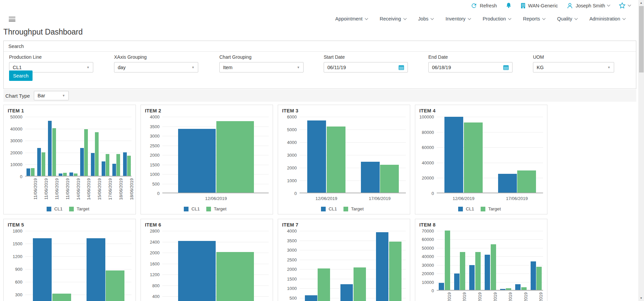  Describe the element at coordinates (156, 297) in the screenshot. I see `y-tick-label: 400` at that location.